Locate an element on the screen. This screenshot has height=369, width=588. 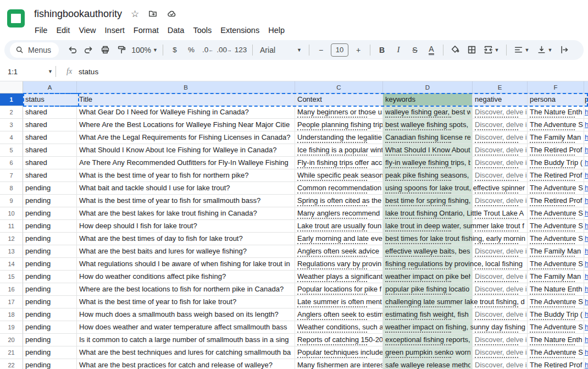
cell-context: Understanding the legalitie is located at coordinates (339, 137).